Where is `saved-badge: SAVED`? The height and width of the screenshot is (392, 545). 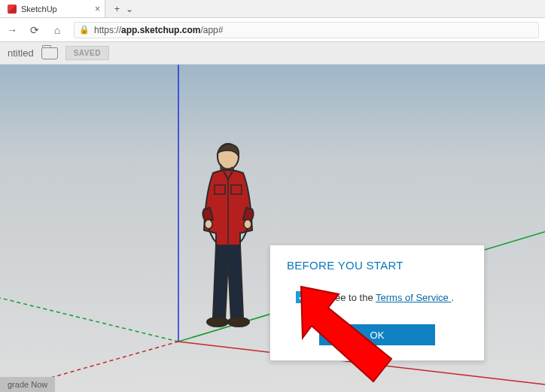
saved-badge: SAVED is located at coordinates (87, 53).